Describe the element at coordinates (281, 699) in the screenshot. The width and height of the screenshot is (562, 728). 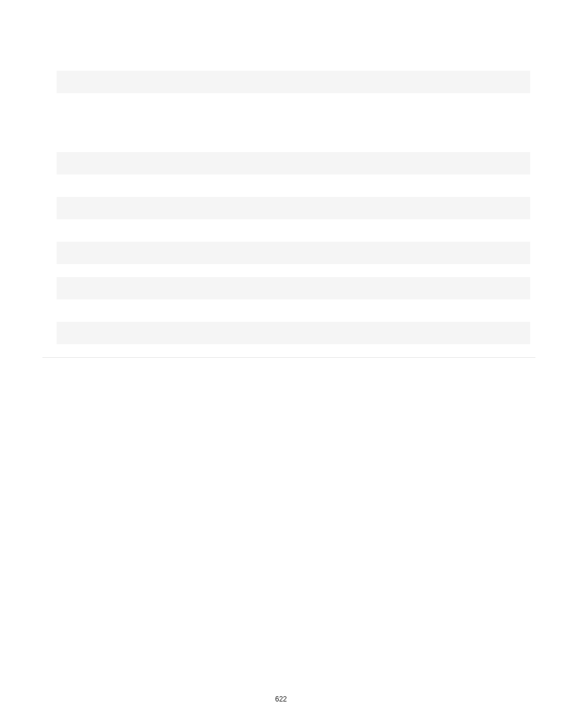
I see `page-number: 622` at that location.